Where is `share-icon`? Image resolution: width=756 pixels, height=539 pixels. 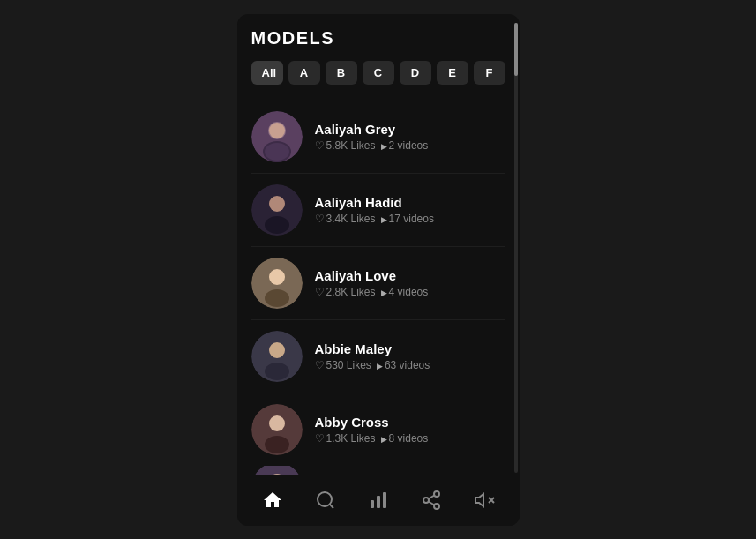
share-icon is located at coordinates (431, 500).